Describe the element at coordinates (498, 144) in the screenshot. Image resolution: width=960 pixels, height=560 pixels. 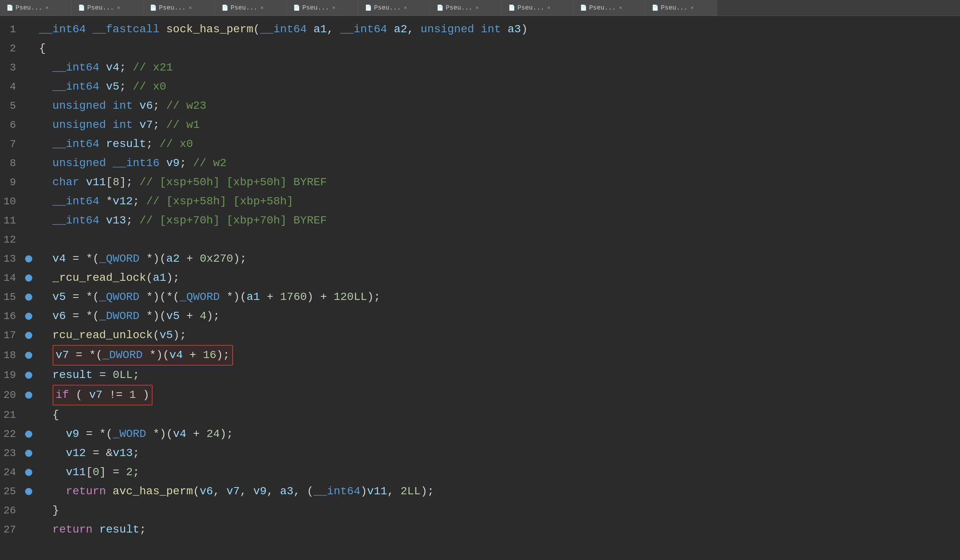
I see `code-content-7: __int64 result; // x0` at that location.